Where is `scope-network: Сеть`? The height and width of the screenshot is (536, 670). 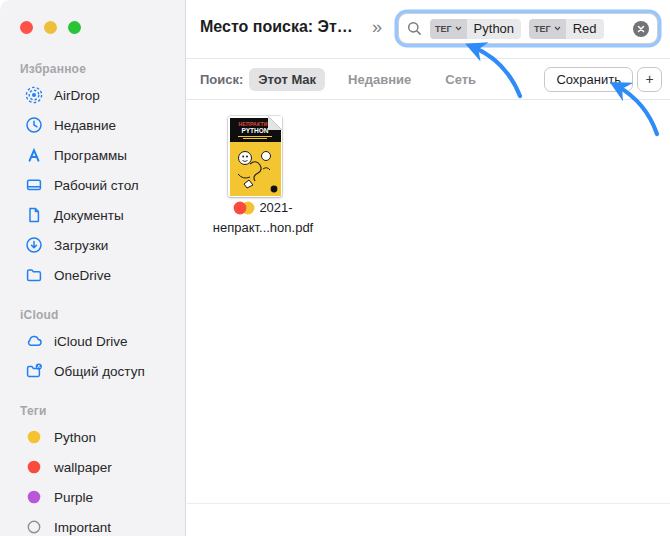 scope-network: Сеть is located at coordinates (460, 80).